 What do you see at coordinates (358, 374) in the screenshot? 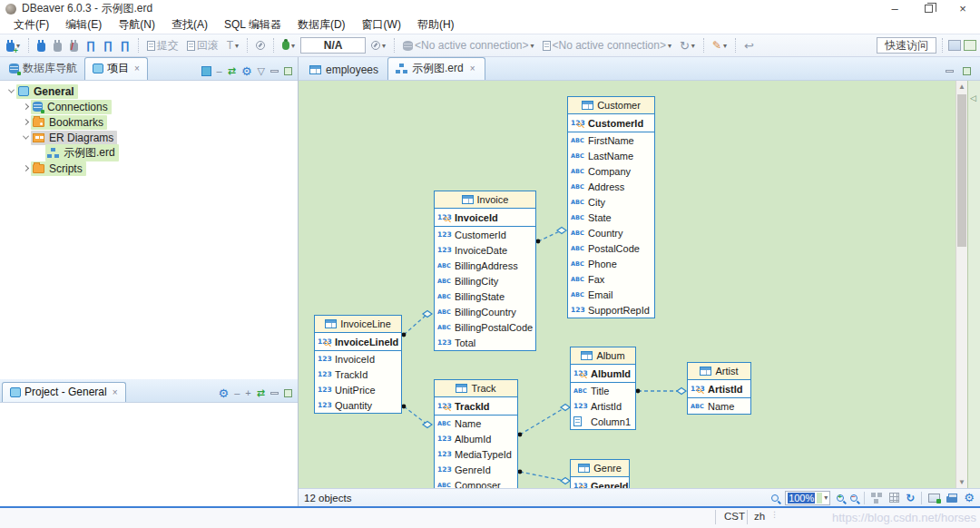
I see `erd-column: 123TrackId` at bounding box center [358, 374].